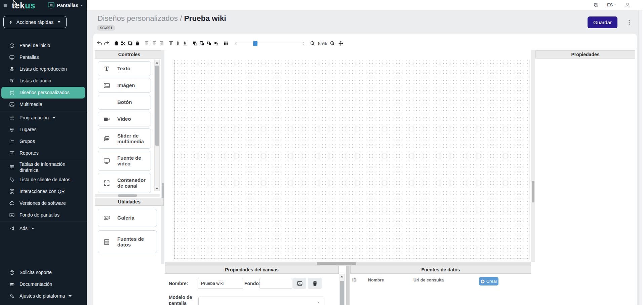  I want to click on align-center-button, so click(154, 43).